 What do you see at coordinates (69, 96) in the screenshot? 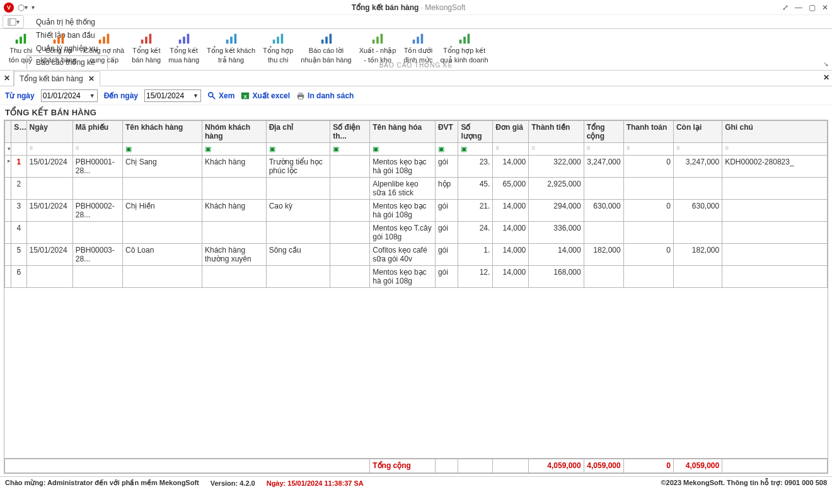
I see `from-date-input` at bounding box center [69, 96].